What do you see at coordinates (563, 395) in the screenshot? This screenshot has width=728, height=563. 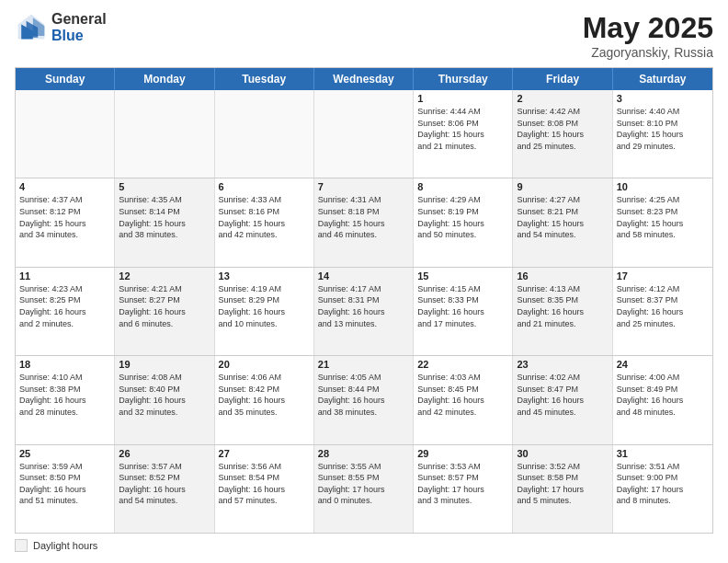 I see `cell-info: Sunrise: 4:02 AM Sunset: 8:47 PM Dayligh…` at bounding box center [563, 395].